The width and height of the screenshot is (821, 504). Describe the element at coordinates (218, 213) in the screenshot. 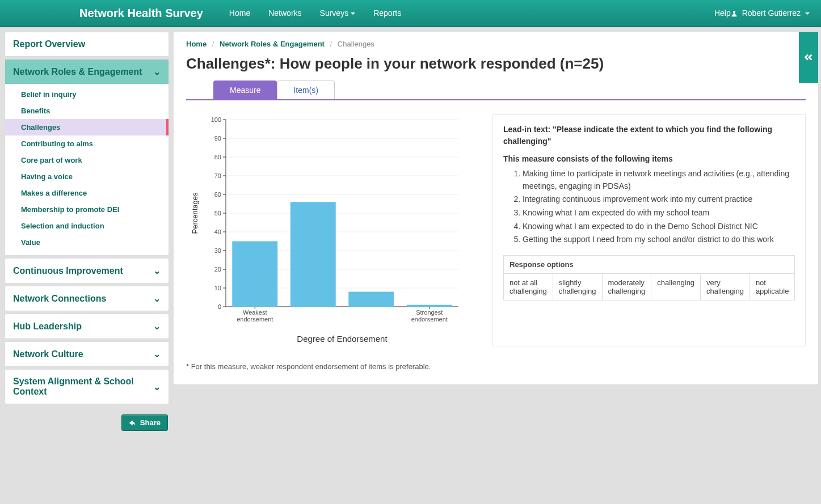

I see `svg-text: 50` at that location.